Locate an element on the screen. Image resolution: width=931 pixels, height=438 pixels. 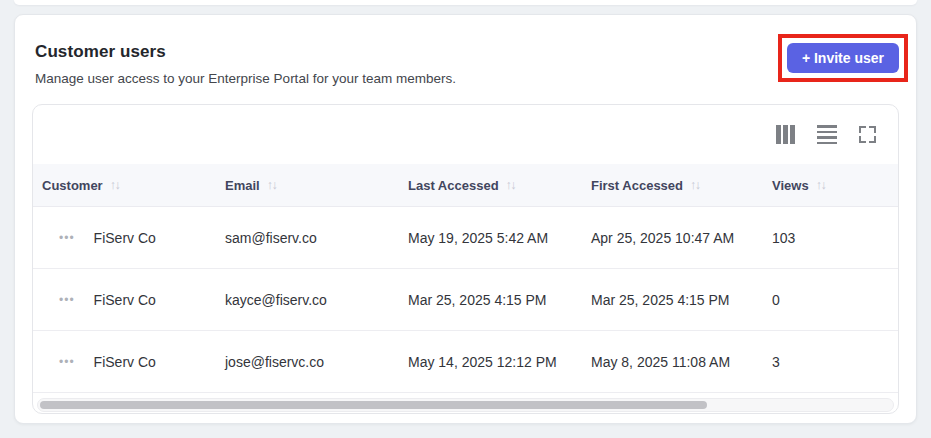
email-cell: jose@fiservc.co is located at coordinates (308, 362).